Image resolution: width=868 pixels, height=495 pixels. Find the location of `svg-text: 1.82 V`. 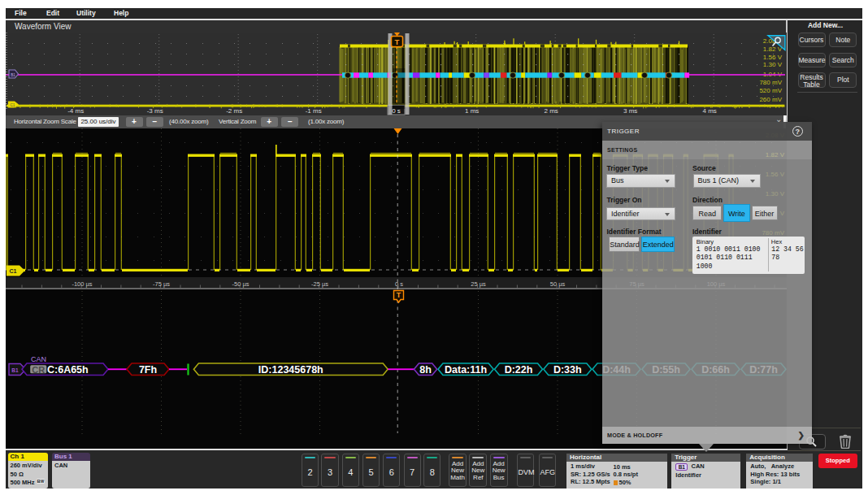

svg-text: 1.82 V is located at coordinates (773, 49).